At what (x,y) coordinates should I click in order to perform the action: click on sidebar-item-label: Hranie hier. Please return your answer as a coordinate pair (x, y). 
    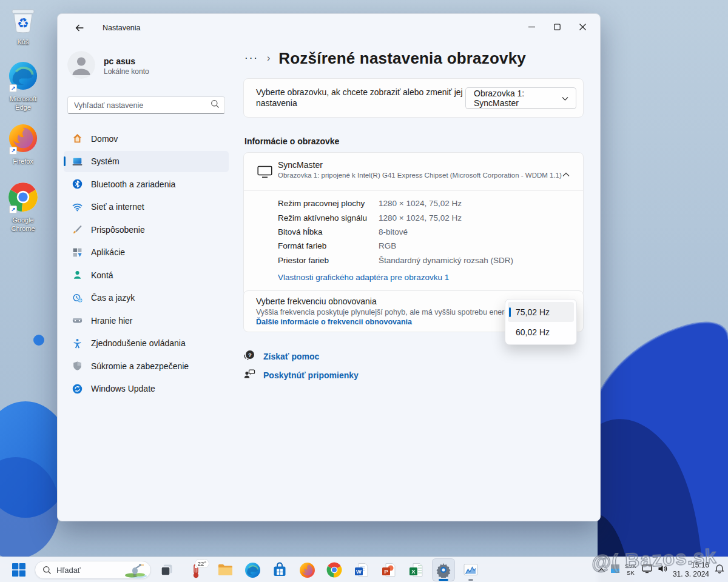
    Looking at the image, I should click on (112, 321).